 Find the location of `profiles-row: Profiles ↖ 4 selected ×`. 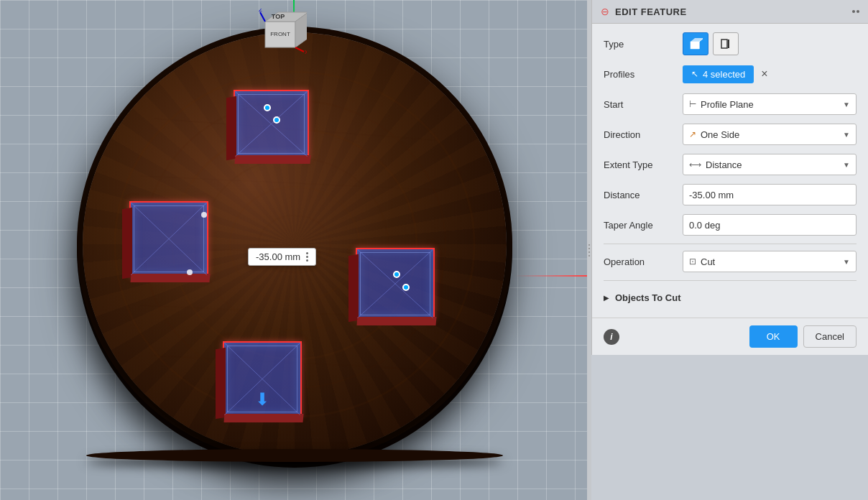

profiles-row: Profiles ↖ 4 selected × is located at coordinates (730, 74).